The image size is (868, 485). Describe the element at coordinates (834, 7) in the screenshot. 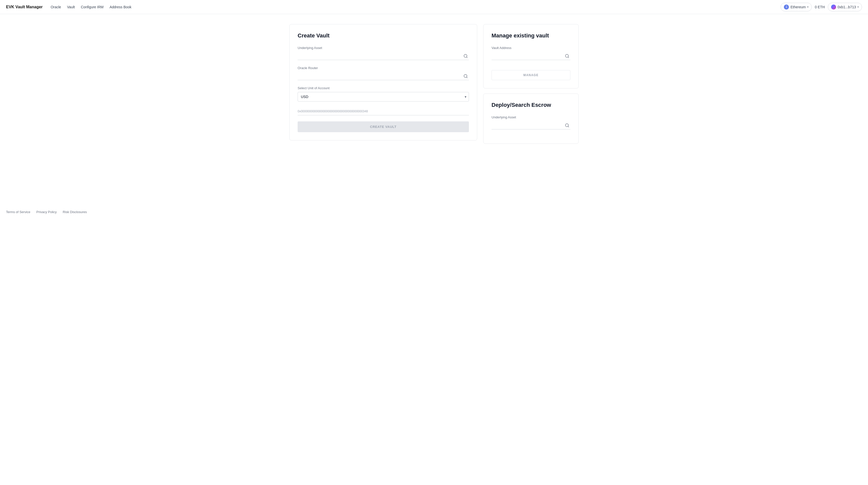

I see `wallet-avatar-icon` at that location.